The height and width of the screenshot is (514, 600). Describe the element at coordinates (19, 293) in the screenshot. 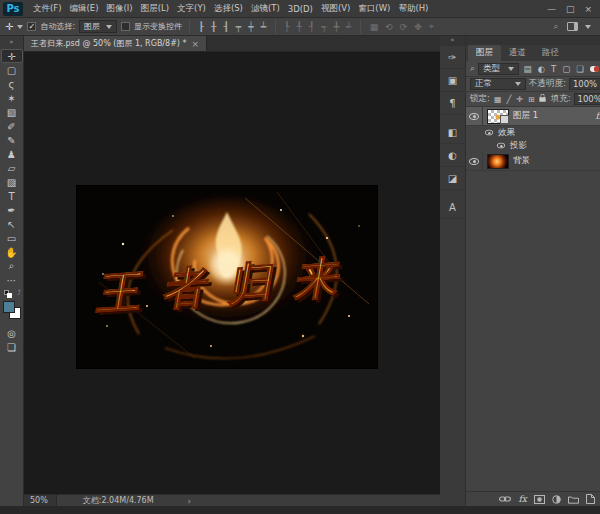

I see `swap-colors-icon: ⤴` at that location.